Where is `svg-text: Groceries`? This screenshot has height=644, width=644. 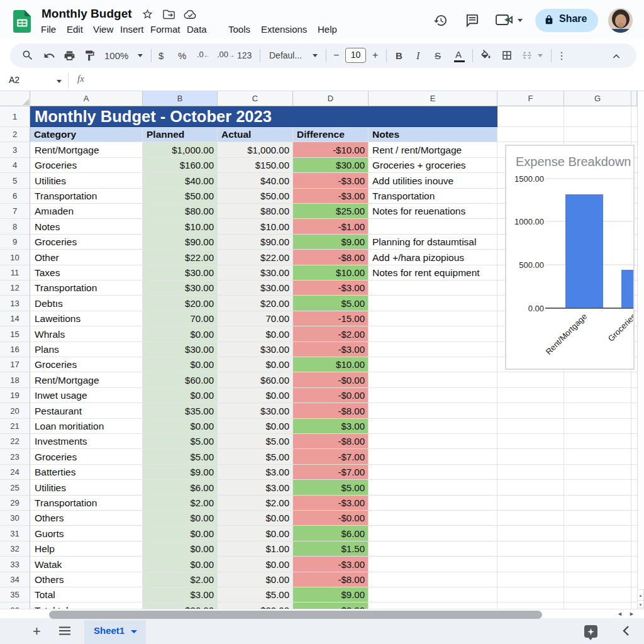
svg-text: Groceries is located at coordinates (620, 327).